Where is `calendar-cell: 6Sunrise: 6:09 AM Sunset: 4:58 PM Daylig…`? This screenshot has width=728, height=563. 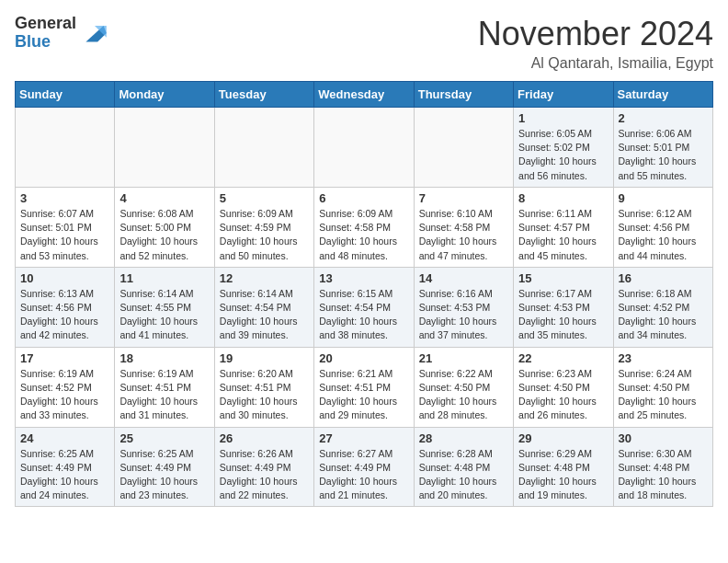 calendar-cell: 6Sunrise: 6:09 AM Sunset: 4:58 PM Daylig… is located at coordinates (364, 226).